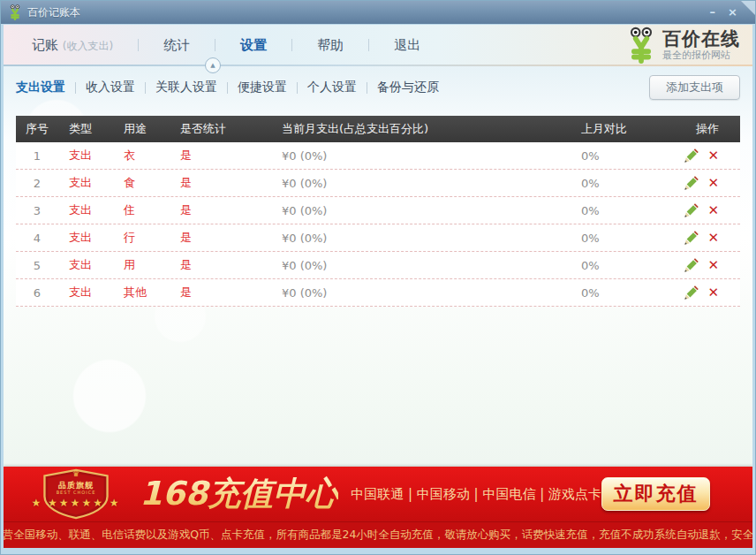  What do you see at coordinates (378, 129) in the screenshot?
I see `table-header-row: 序号 类型 用途 是否统计 当前月支出(占总支出百分比) 上月对比 操作` at bounding box center [378, 129].